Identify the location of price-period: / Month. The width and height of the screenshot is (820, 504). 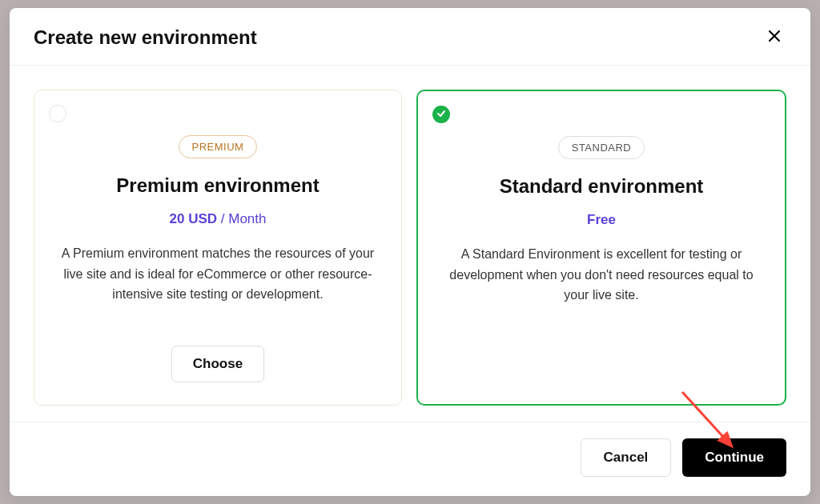
(242, 219).